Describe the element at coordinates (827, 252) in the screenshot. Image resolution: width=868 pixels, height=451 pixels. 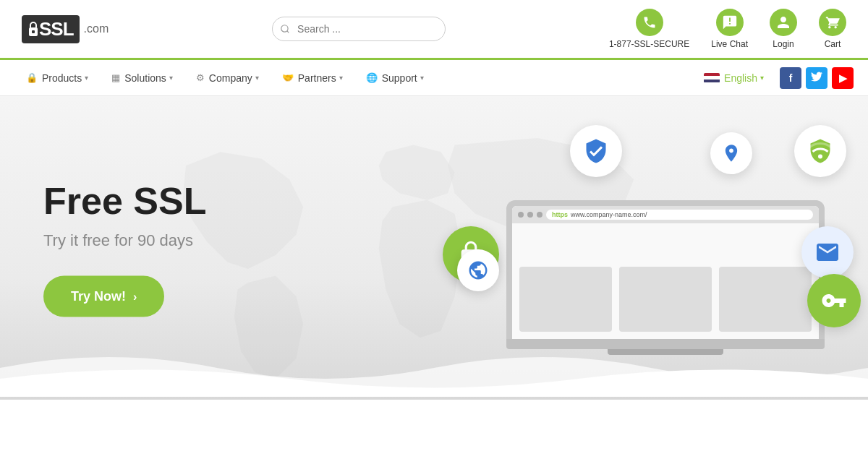
I see `email-float-icon` at that location.